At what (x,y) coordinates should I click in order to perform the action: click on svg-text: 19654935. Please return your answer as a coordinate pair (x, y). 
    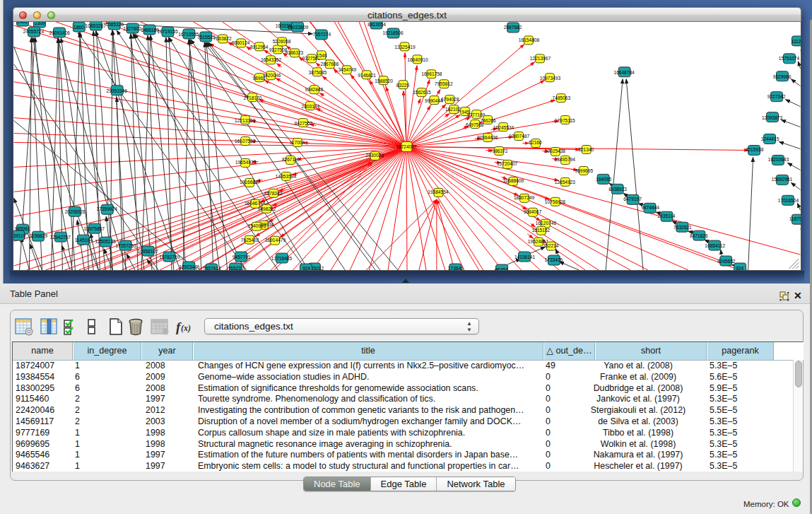
    Looking at the image, I should click on (246, 163).